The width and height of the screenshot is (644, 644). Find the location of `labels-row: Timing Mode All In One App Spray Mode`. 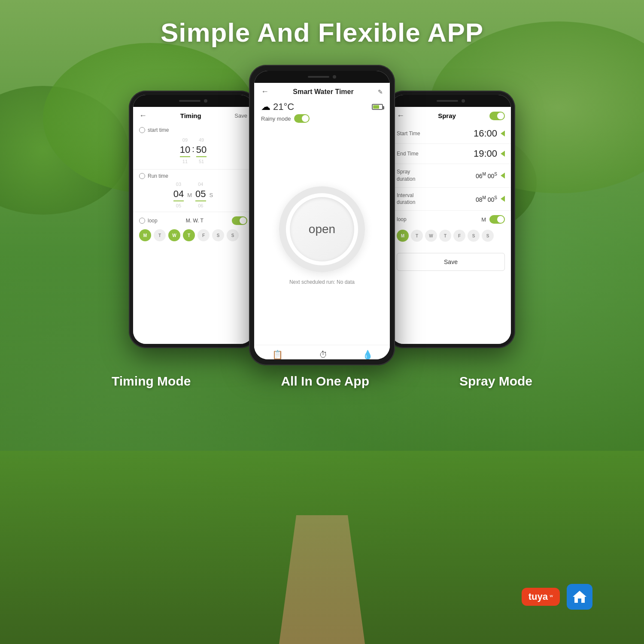

labels-row: Timing Mode All In One App Spray Mode is located at coordinates (322, 381).